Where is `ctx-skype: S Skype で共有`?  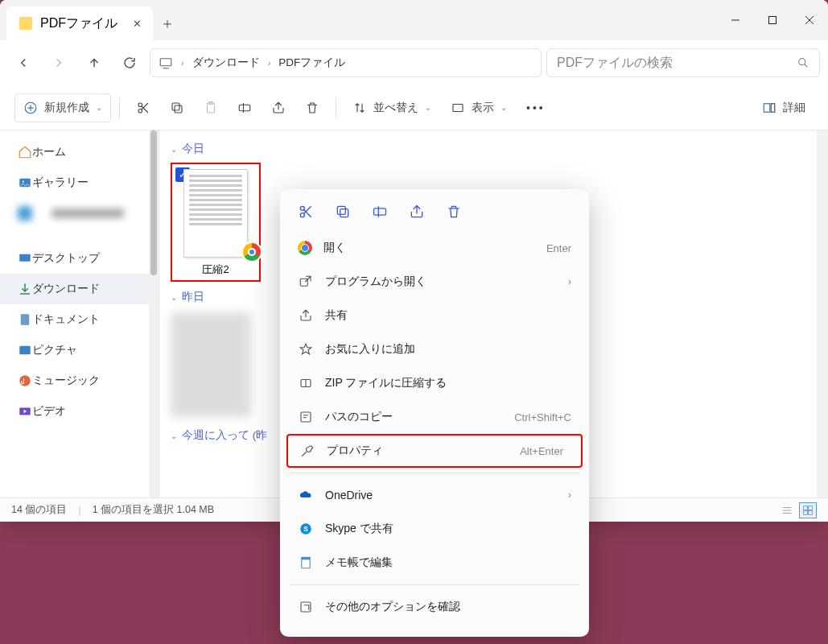
ctx-skype: S Skype で共有 is located at coordinates (435, 529).